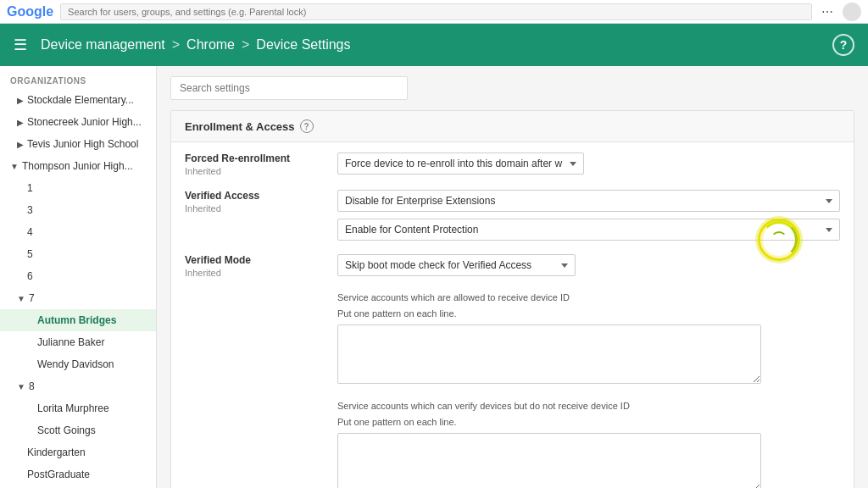 The width and height of the screenshot is (868, 488). I want to click on sidebar-item-g1: 1, so click(78, 188).